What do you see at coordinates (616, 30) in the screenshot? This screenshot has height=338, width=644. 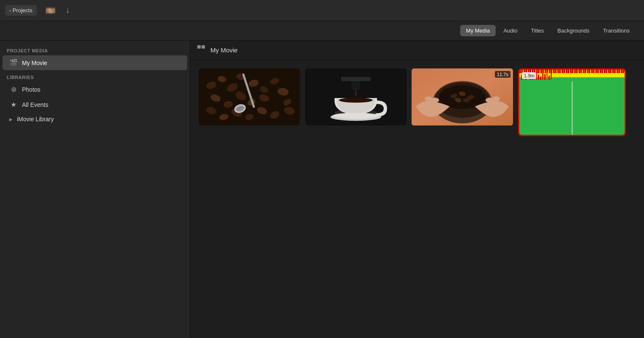 I see `tab-transitions-label: Transitions` at bounding box center [616, 30].